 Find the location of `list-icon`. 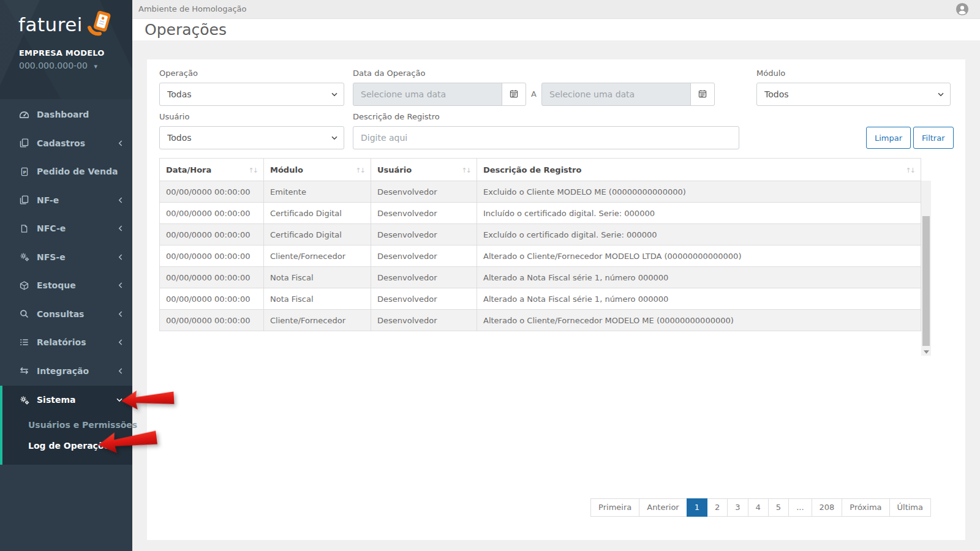

list-icon is located at coordinates (24, 342).